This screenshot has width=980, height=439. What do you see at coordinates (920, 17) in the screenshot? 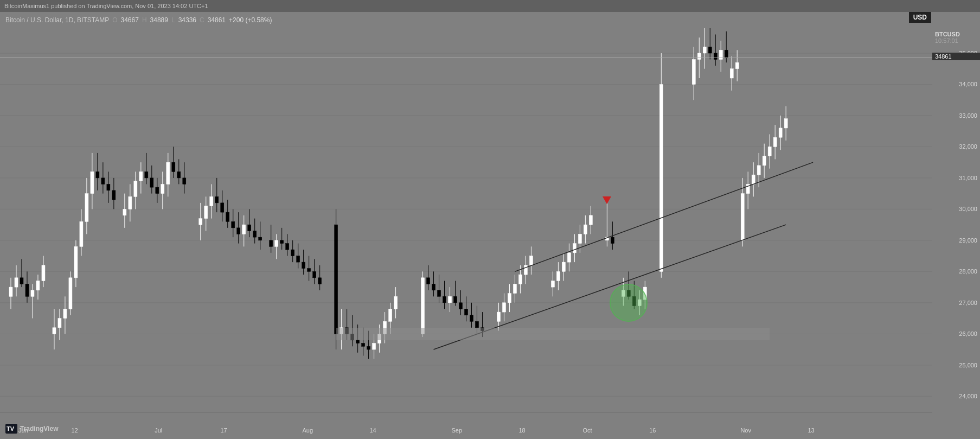
I see `usd-button: USD` at bounding box center [920, 17].